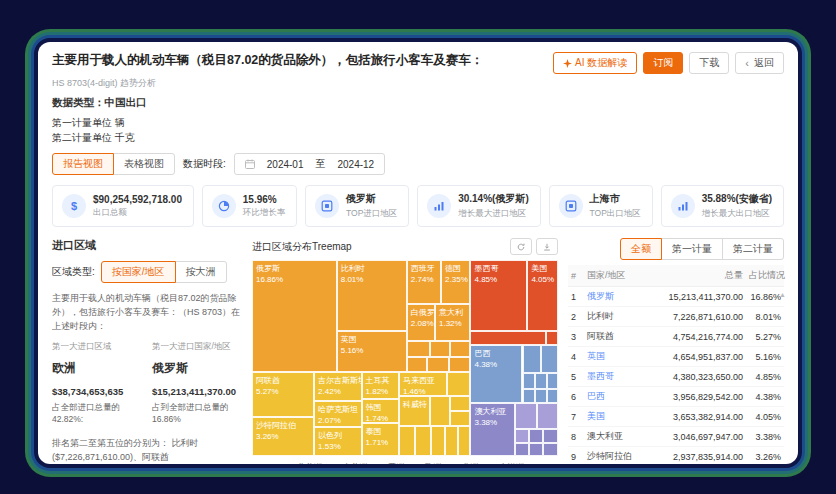  What do you see at coordinates (283, 394) in the screenshot?
I see `treemap-cell: 阿联酋5.27%` at bounding box center [283, 394].